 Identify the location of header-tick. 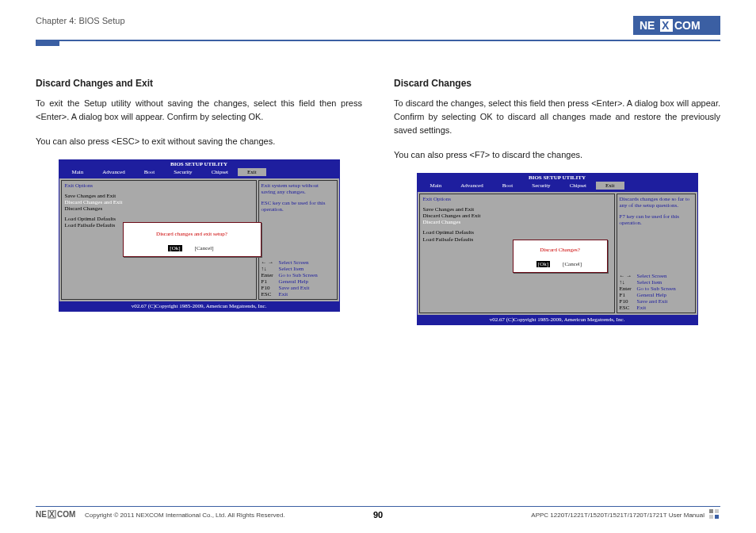
(48, 44).